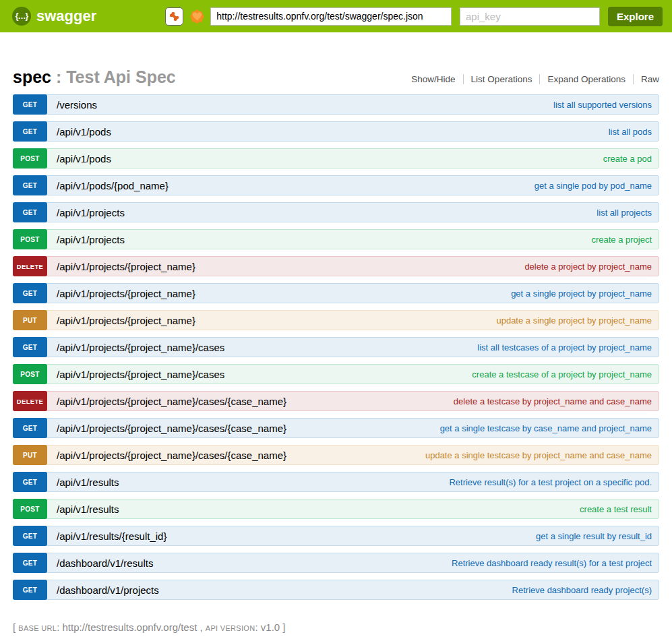 The height and width of the screenshot is (641, 672). Describe the element at coordinates (130, 627) in the screenshot. I see `base-url-value: http://testresults.opnfv.org/test` at that location.